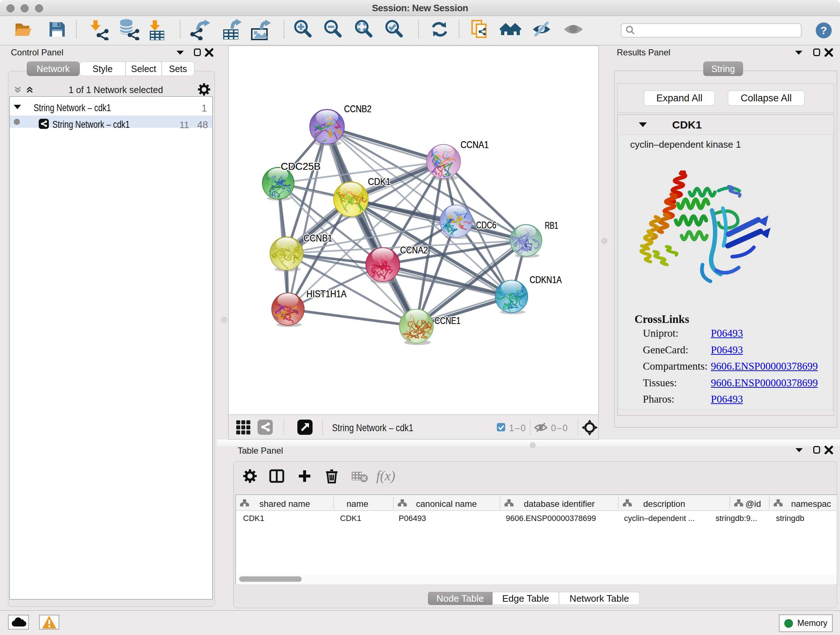 The width and height of the screenshot is (840, 635). Describe the element at coordinates (475, 144) in the screenshot. I see `svg-text: CCNA1` at that location.